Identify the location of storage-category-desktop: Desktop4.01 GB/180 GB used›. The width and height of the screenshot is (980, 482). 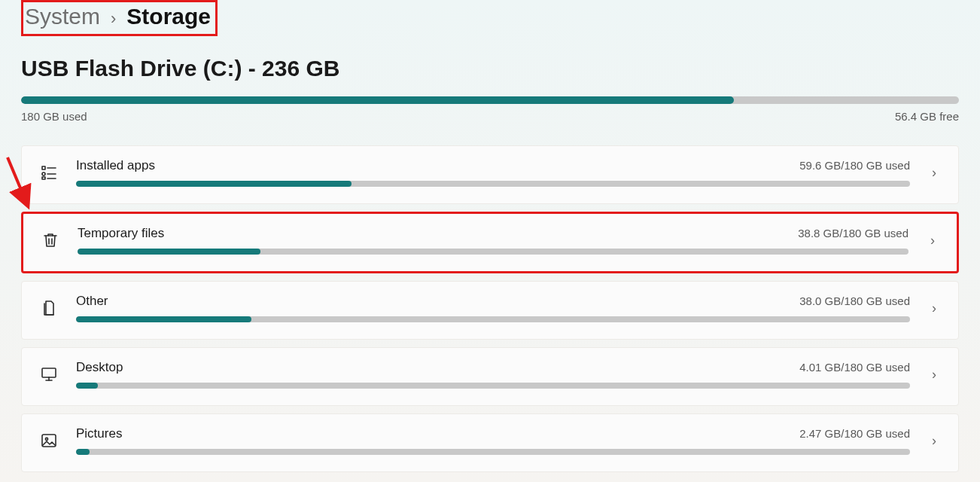
(490, 377).